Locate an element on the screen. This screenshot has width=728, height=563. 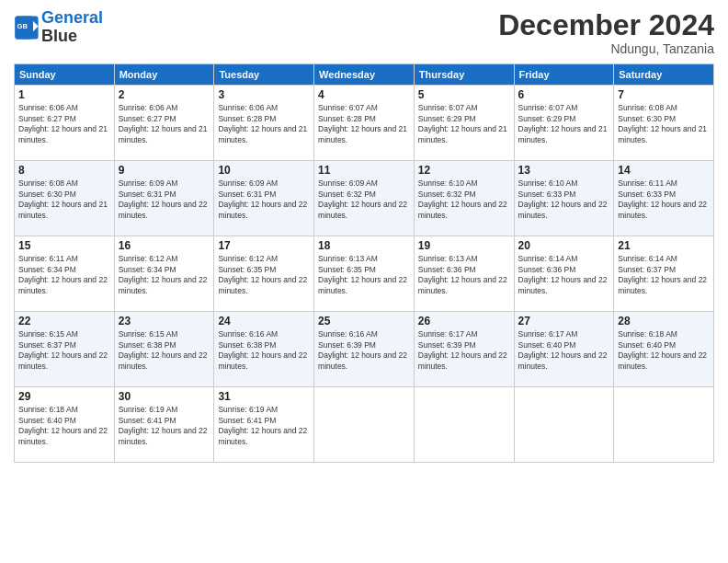
calendar-cell: 11Sunrise: 6:09 AM Sunset: 6:32 PM Dayli… is located at coordinates (364, 199).